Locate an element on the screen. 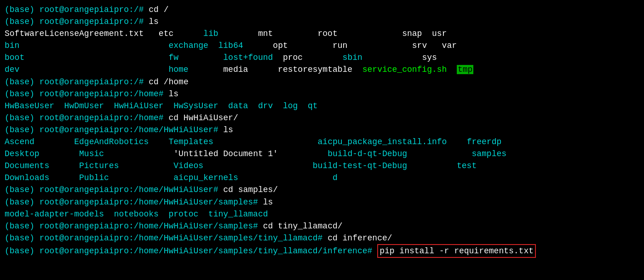 The image size is (644, 280). terminal-line: (base) root@orangepiaipro:/home# cd HwHi… is located at coordinates (322, 118).